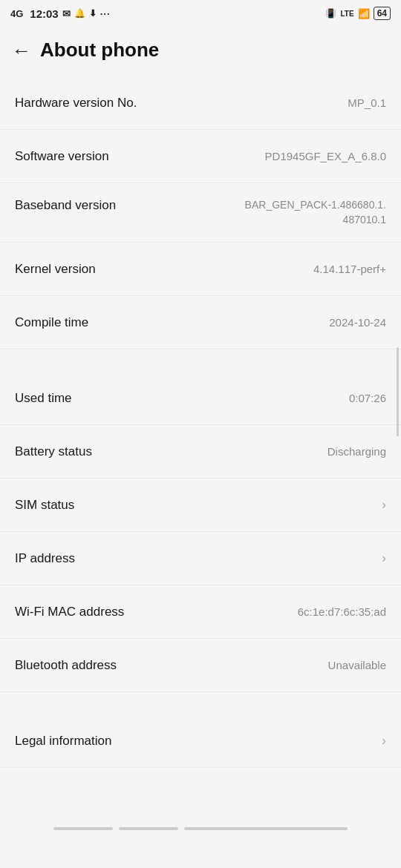 This screenshot has height=868, width=401. Describe the element at coordinates (364, 13) in the screenshot. I see `wifi-icon: 📶` at that location.